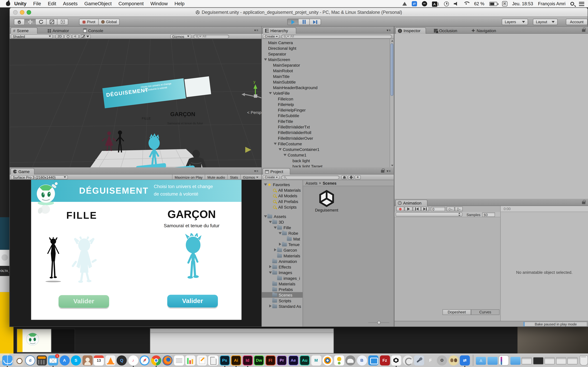  What do you see at coordinates (379, 323) in the screenshot?
I see `project-zoom-slider` at bounding box center [379, 323].